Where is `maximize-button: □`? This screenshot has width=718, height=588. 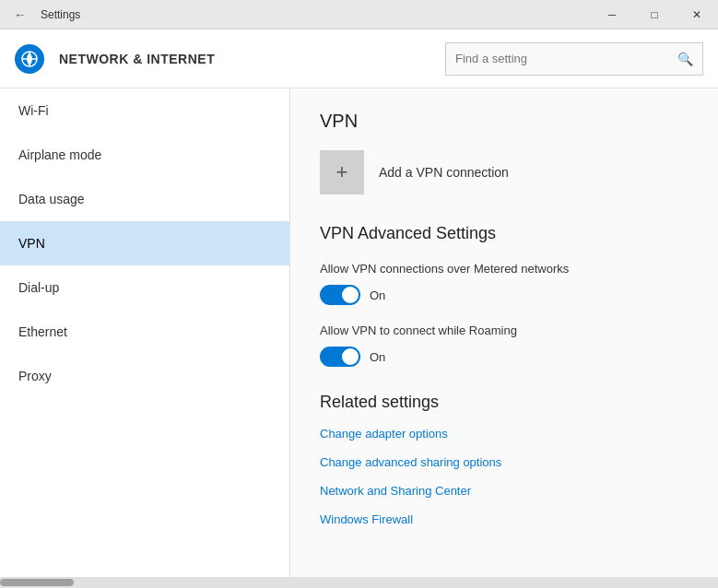 maximize-button: □ is located at coordinates (654, 15).